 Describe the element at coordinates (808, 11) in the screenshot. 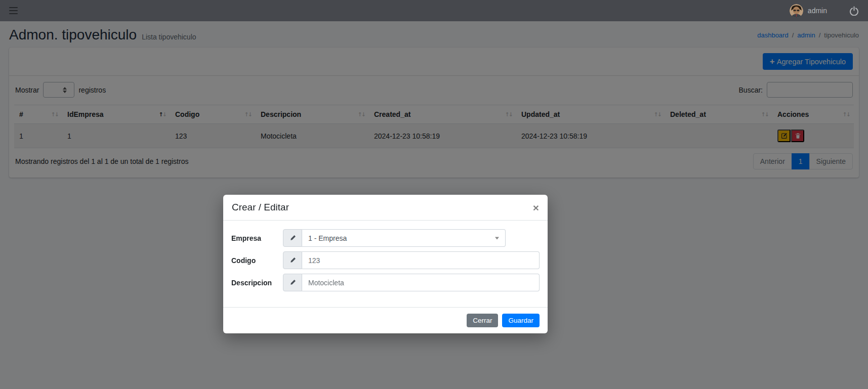

I see `user-menu: admin` at that location.